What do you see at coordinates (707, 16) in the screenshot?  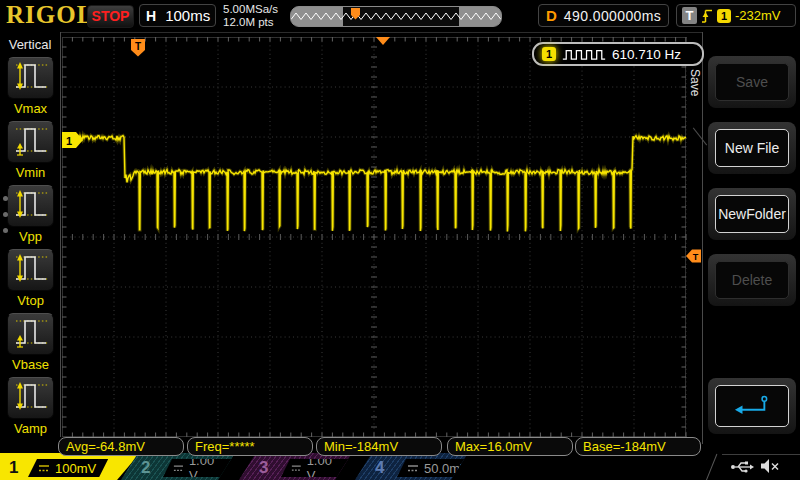 I see `rising-edge-icon` at bounding box center [707, 16].